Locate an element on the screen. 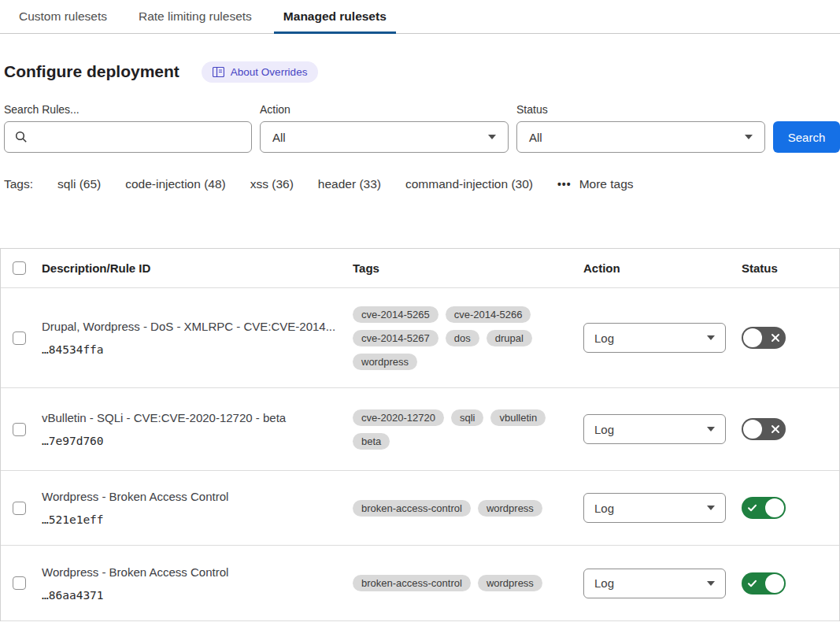  rule-tag: cve-2014-5267 is located at coordinates (395, 339).